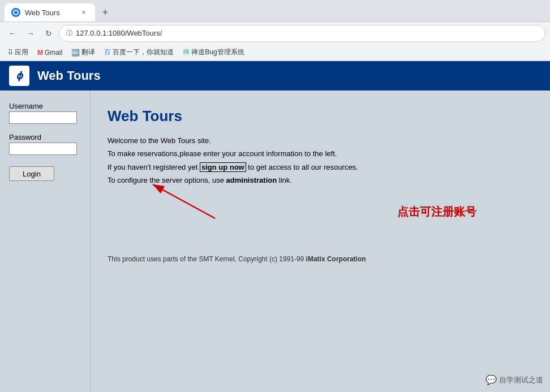 This screenshot has width=550, height=392. What do you see at coordinates (284, 180) in the screenshot?
I see `admin-after: link.` at bounding box center [284, 180].